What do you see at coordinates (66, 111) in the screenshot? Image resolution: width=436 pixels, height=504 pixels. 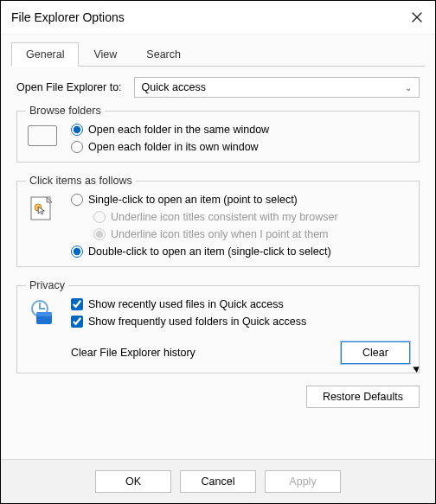 I see `browse-folders-legend: Browse folders` at bounding box center [66, 111].